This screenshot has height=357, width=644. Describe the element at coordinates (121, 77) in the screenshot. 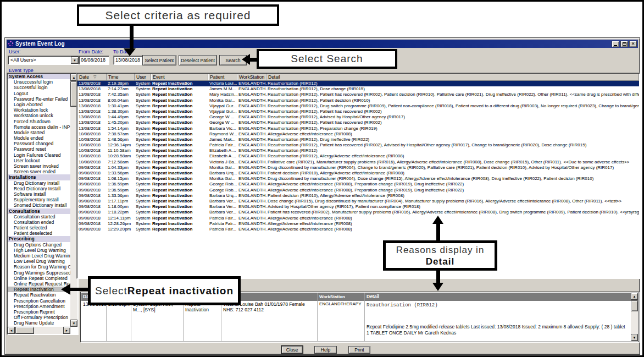

I see `column-header-time: Time` at that location.